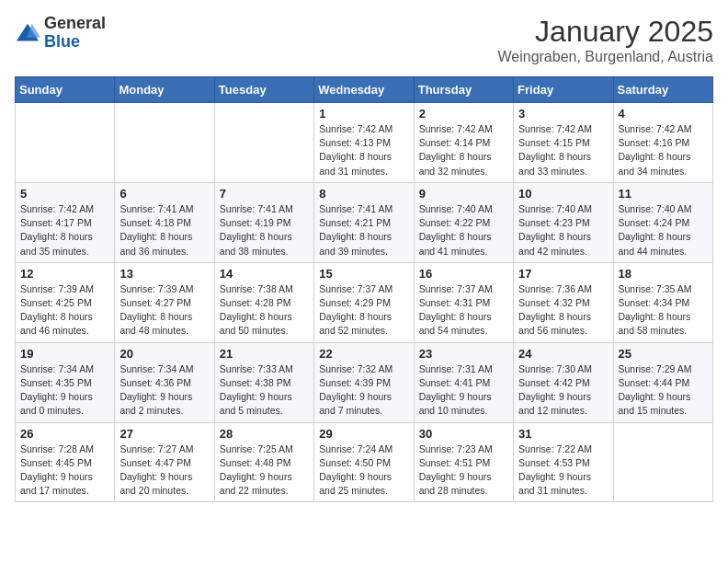 The height and width of the screenshot is (563, 728). I want to click on day-info: Sunrise: 7:29 AMSunset: 4:44 PMDaylight:…, so click(664, 390).